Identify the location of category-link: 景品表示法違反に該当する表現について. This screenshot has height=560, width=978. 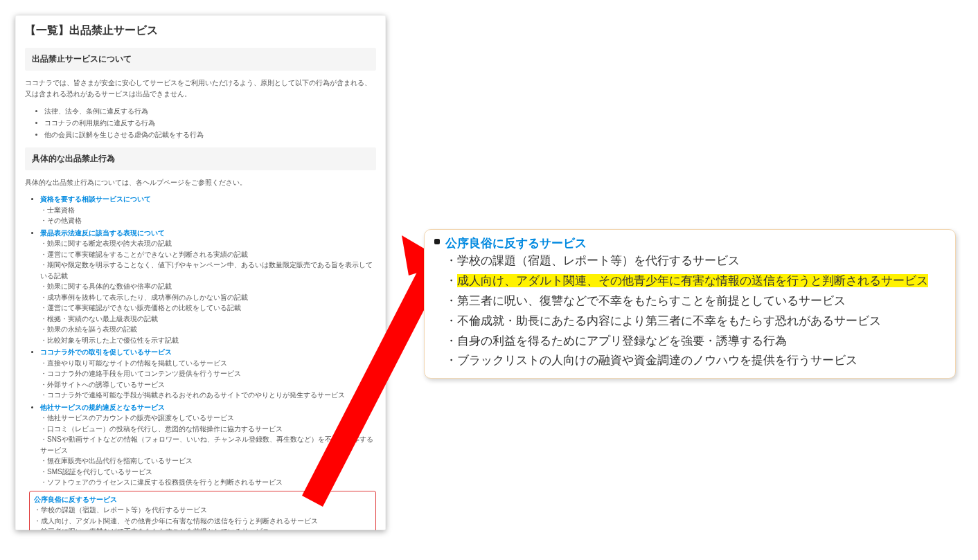
(103, 233).